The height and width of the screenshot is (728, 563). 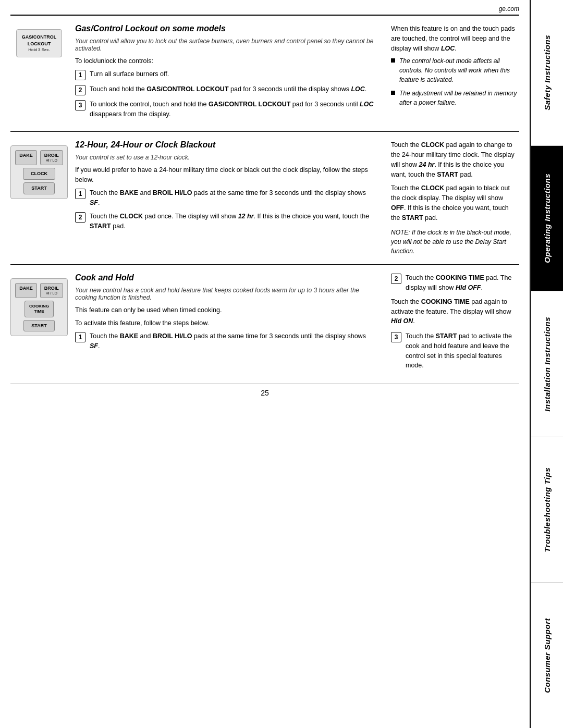 I want to click on cook-hold-right-step-text-3: Touch the START pad to activate the cook…, so click(x=462, y=351).